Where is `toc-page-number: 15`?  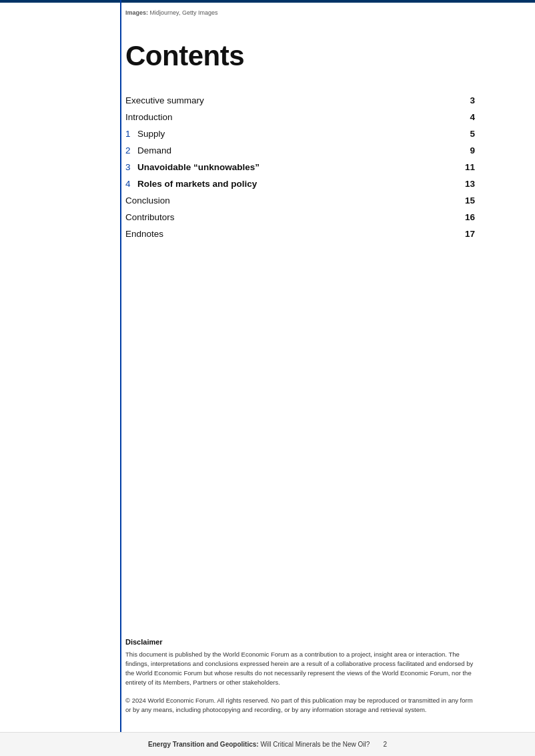
toc-page-number: 15 is located at coordinates (468, 200).